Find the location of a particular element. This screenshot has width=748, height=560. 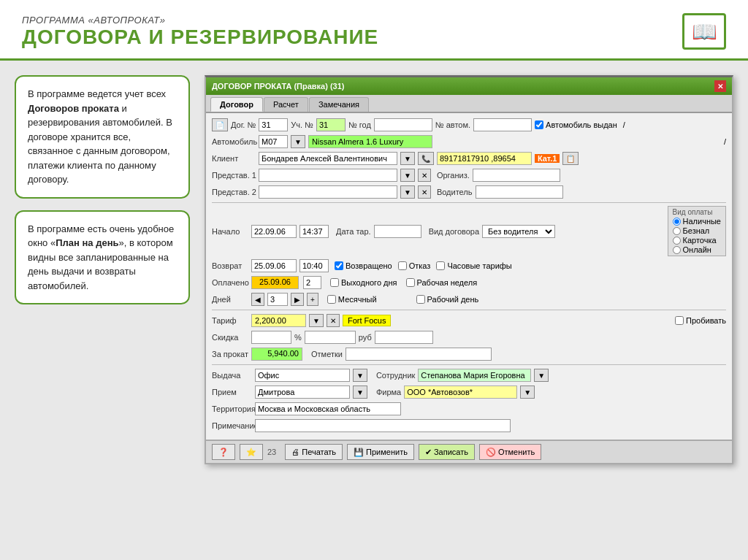

data-tar-input is located at coordinates (397, 231).